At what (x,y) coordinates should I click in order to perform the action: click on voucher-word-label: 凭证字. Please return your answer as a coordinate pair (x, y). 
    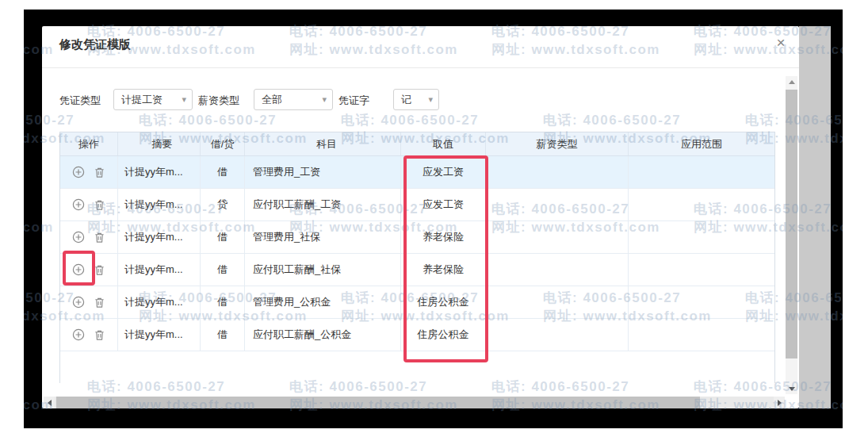
    Looking at the image, I should click on (354, 101).